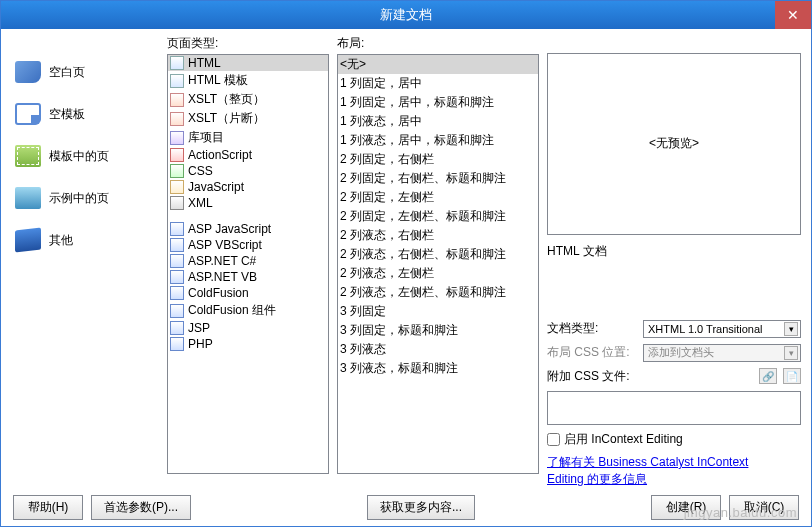  I want to click on incontext-label: 启用 InContext Editing, so click(624, 440).